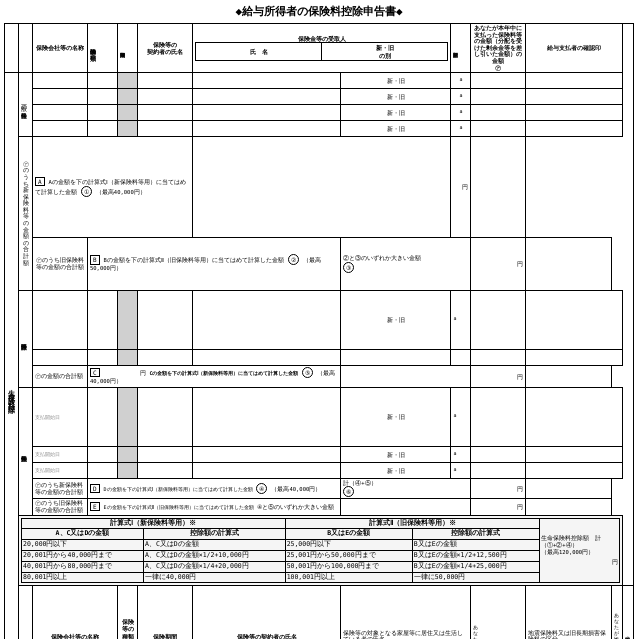 The image size is (638, 639). What do you see at coordinates (267, 612) in the screenshot?
I see `eq-contractor-header: 保険等の契約者の氏名` at bounding box center [267, 612].